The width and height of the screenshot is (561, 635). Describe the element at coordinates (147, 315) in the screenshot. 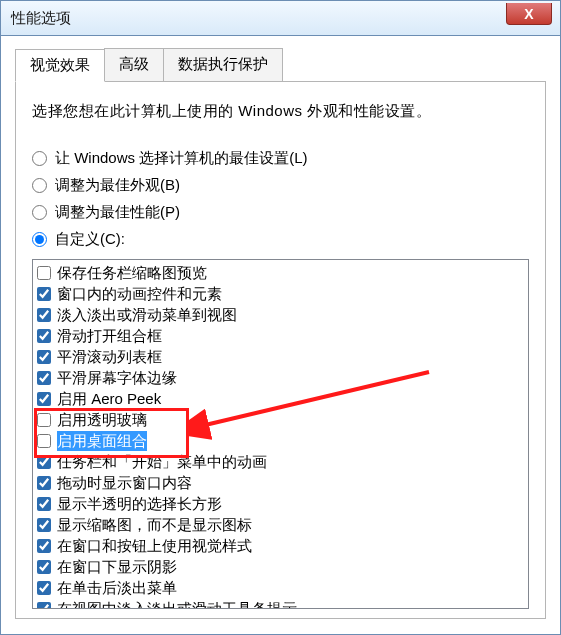

I see `list-item-label: 淡入淡出或滑动菜单到视图` at that location.